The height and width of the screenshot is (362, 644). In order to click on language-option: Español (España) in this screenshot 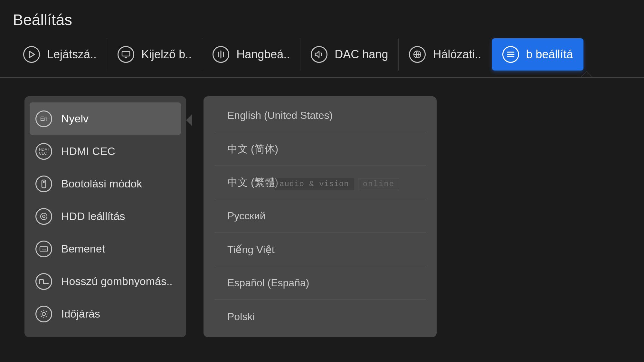, I will do `click(320, 283)`.